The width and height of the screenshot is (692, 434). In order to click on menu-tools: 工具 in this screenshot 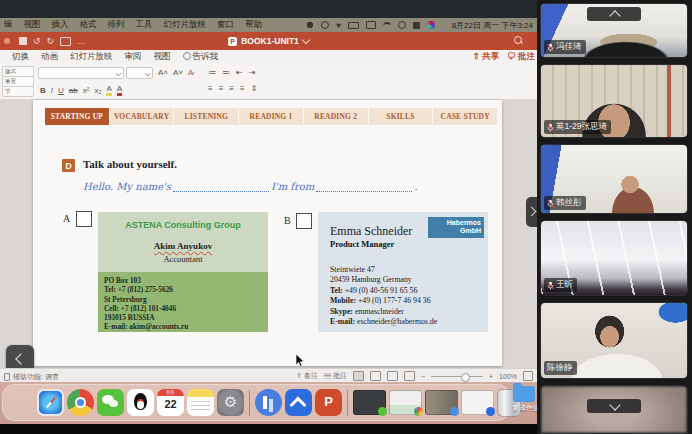, I will do `click(144, 25)`.